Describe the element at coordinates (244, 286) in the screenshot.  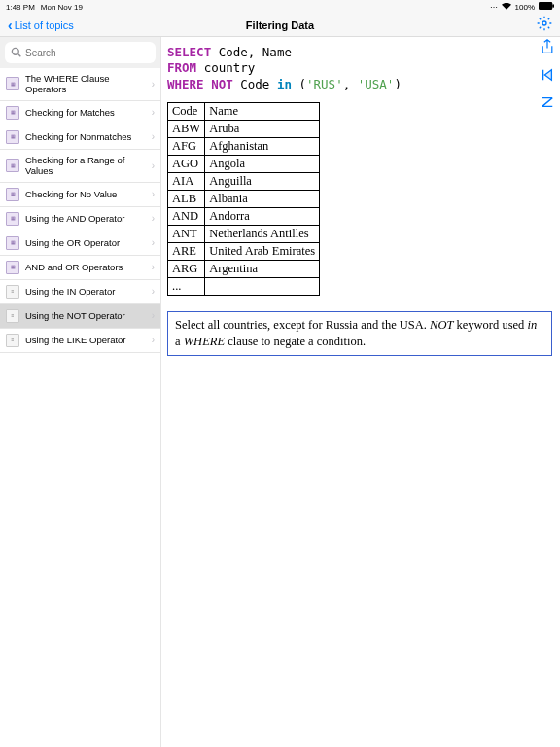
I see `table-row: ...` at that location.